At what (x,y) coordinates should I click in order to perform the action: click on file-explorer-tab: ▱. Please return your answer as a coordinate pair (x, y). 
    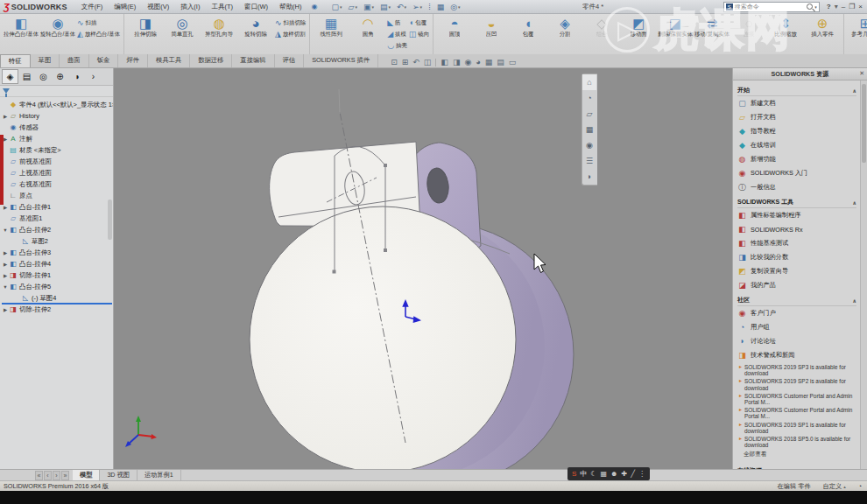
    Looking at the image, I should click on (589, 114).